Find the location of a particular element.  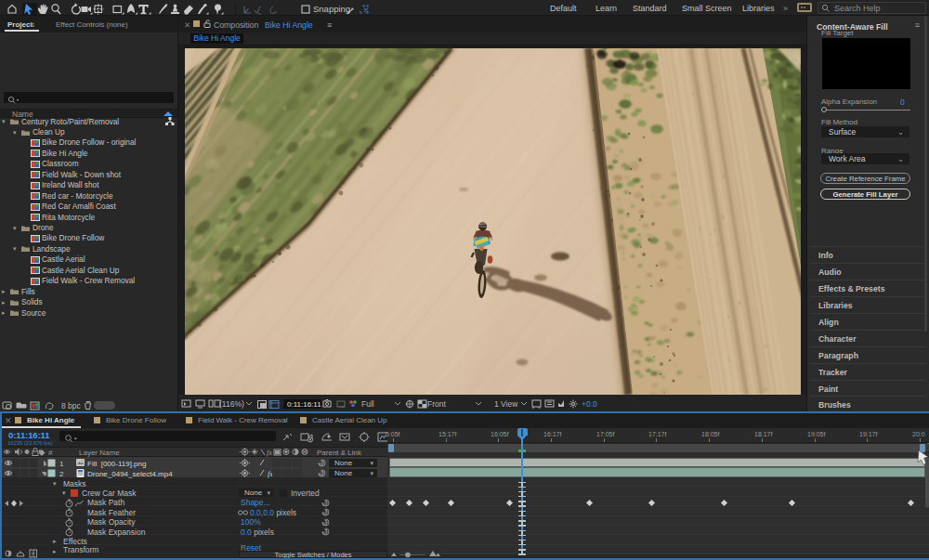

svg-text: 2 is located at coordinates (61, 474).